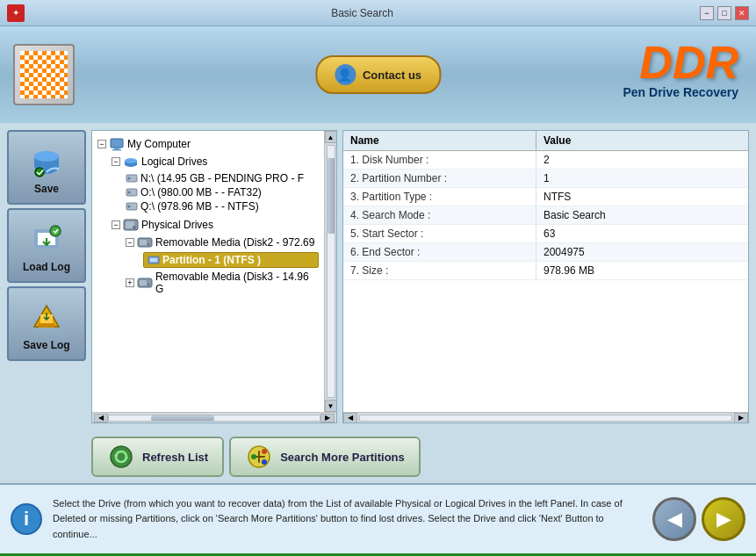 The height and width of the screenshot is (556, 756). I want to click on tree-disk3: + Removable Media (Disk3 - 14.96 G, so click(222, 283).